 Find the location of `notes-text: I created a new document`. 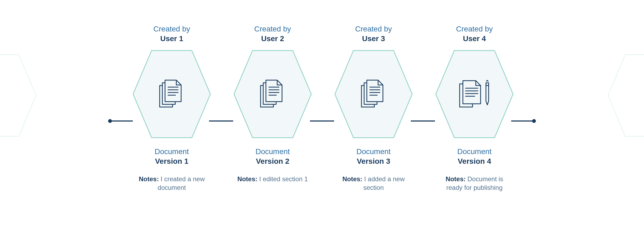

notes-text: I created a new document is located at coordinates (181, 183).